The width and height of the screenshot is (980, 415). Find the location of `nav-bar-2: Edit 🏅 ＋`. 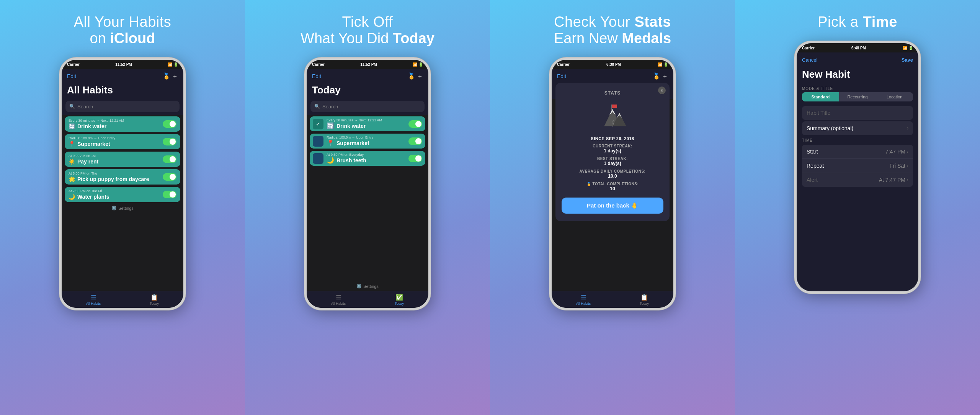

nav-bar-2: Edit 🏅 ＋ is located at coordinates (368, 76).